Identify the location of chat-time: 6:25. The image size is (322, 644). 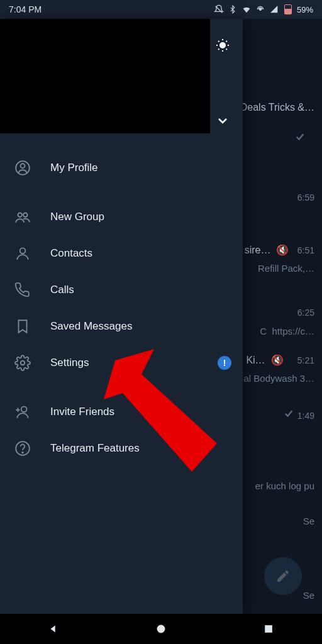
(306, 313).